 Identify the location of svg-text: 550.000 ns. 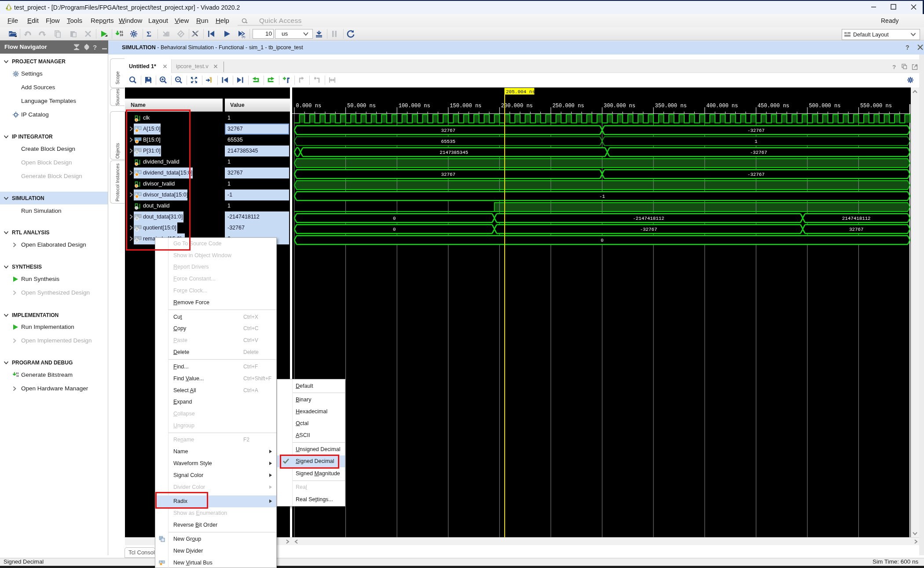
(876, 106).